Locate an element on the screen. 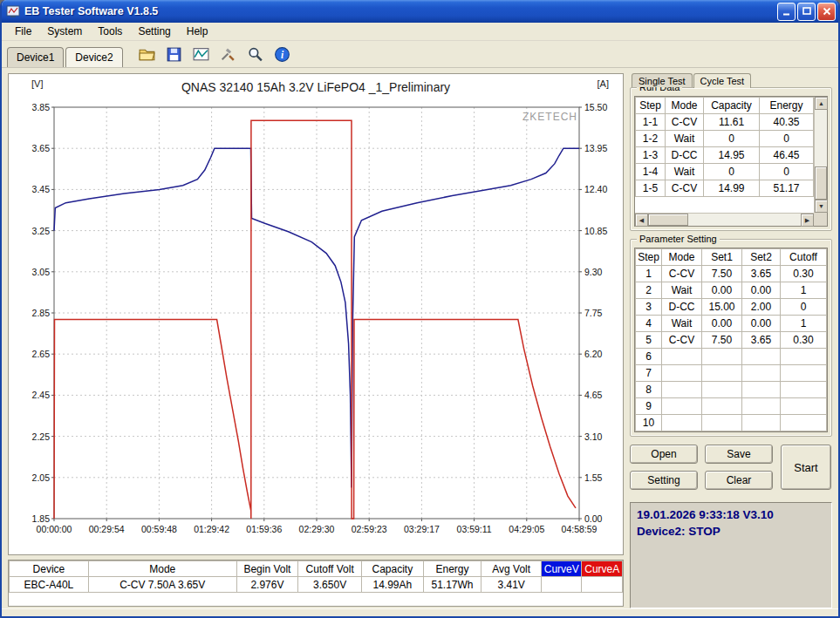  summary-table-wrap: DeviceModeBegin VoltCutoff VoltCapacityE… is located at coordinates (316, 583).